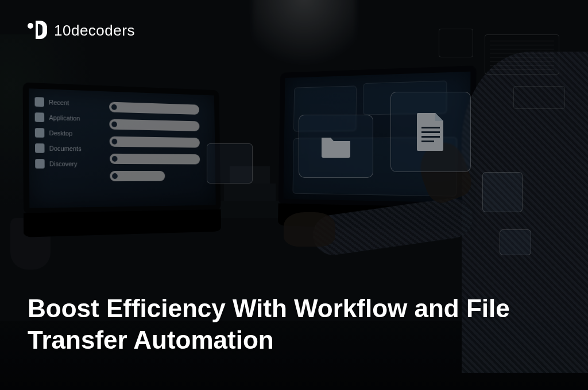  I want to click on brand-mark-icon, so click(37, 30).